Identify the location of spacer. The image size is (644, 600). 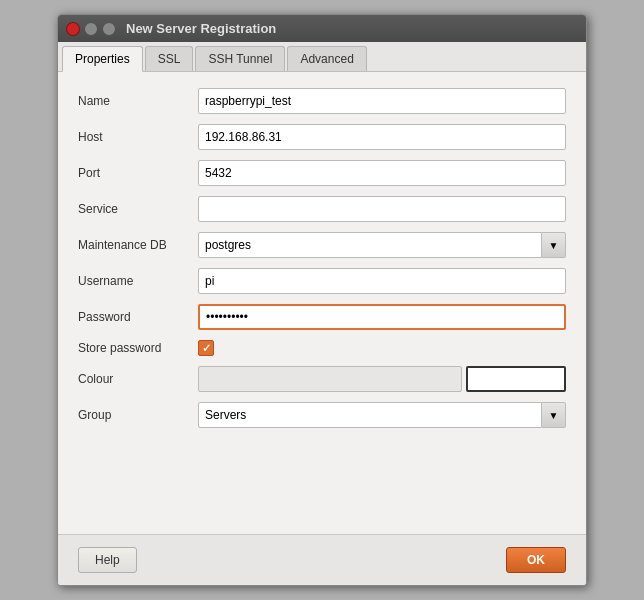
(322, 468).